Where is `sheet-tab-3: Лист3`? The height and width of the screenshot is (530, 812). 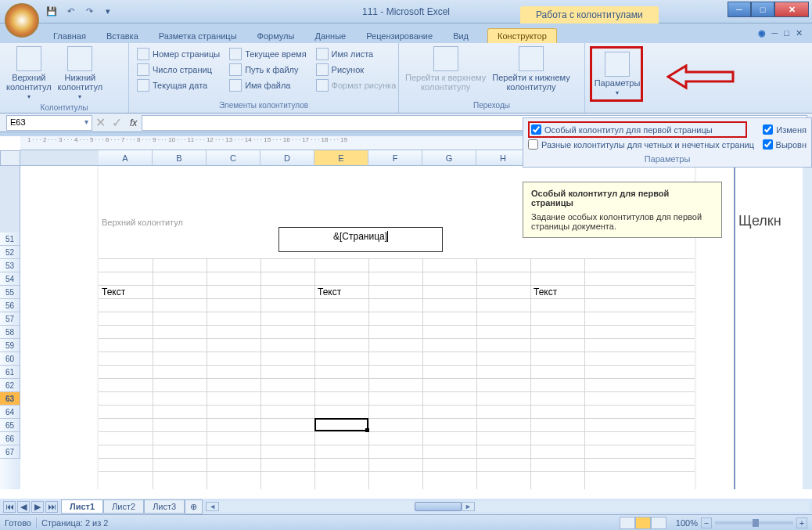
sheet-tab-3: Лист3 is located at coordinates (164, 507).